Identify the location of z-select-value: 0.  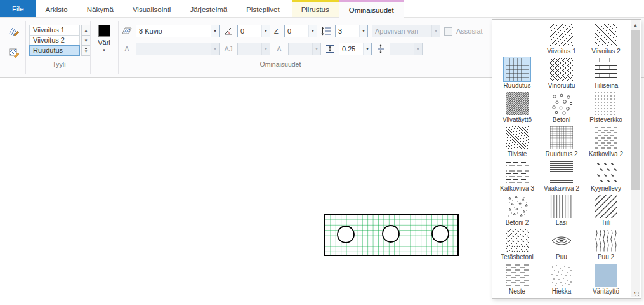
(289, 31).